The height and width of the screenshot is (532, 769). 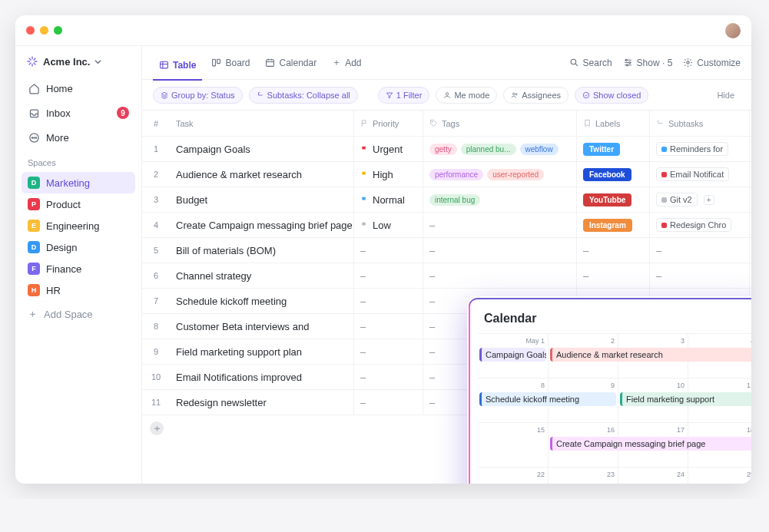 I want to click on add-space-button: ＋ Add Space, so click(x=78, y=314).